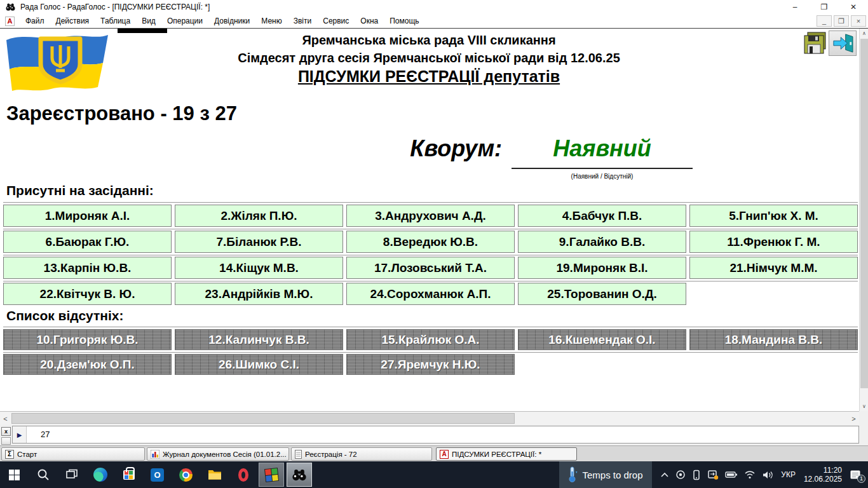 The width and height of the screenshot is (868, 488). What do you see at coordinates (750, 475) in the screenshot?
I see `tray-wifi-icon` at bounding box center [750, 475].